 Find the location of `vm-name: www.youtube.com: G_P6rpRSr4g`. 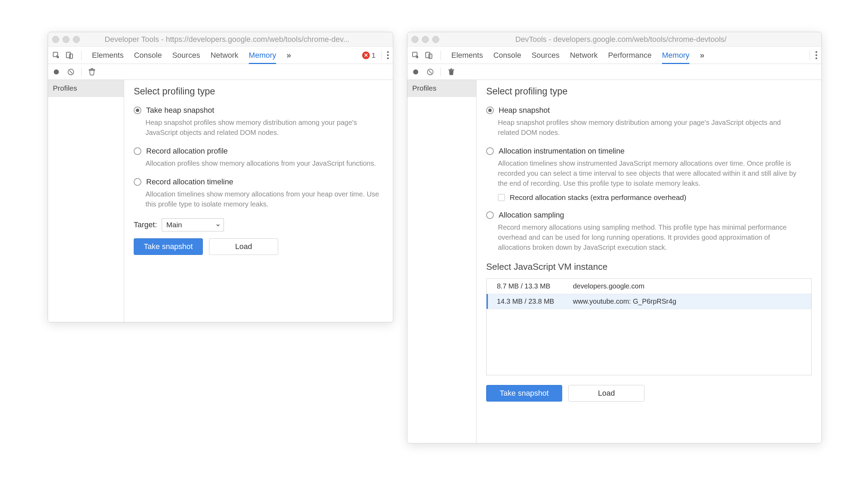

vm-name: www.youtube.com: G_P6rpRSr4g is located at coordinates (690, 302).